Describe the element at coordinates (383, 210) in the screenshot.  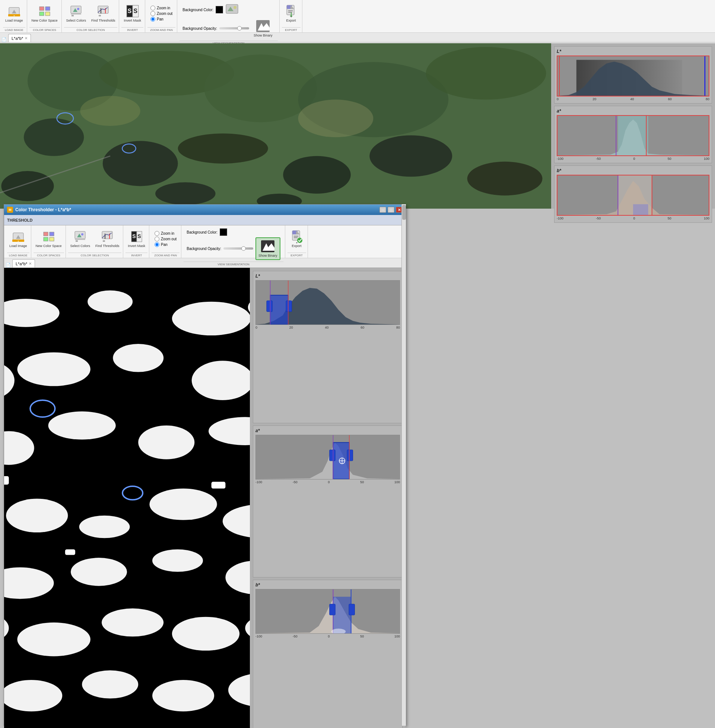
I see `minimize-button: ─` at that location.